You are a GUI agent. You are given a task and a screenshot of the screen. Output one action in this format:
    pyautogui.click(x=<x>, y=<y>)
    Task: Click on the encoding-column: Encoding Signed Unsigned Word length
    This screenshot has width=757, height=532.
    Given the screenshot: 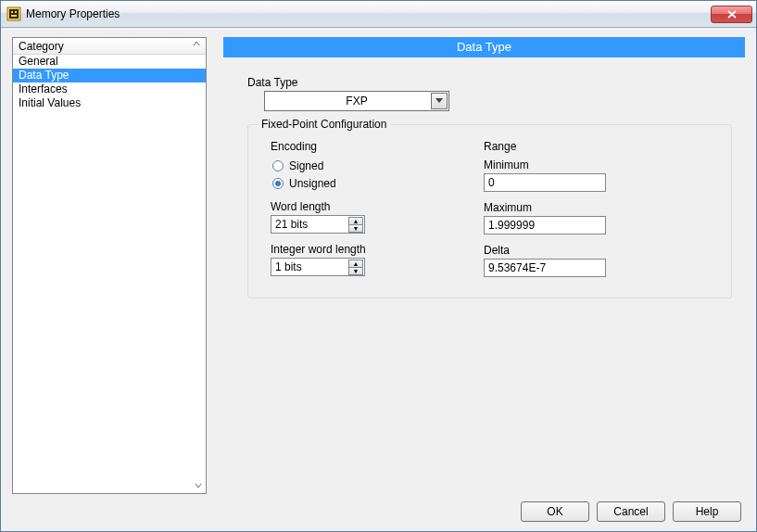 What is the action you would take?
    pyautogui.click(x=359, y=209)
    